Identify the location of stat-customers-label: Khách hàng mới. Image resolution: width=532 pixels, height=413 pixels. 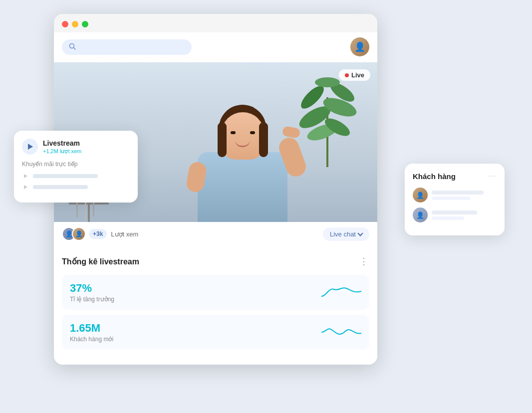
(92, 339).